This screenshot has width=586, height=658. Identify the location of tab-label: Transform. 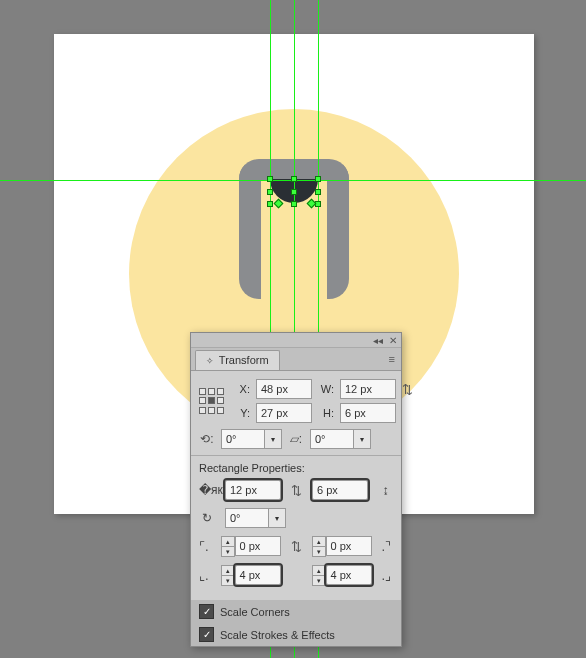
(244, 360).